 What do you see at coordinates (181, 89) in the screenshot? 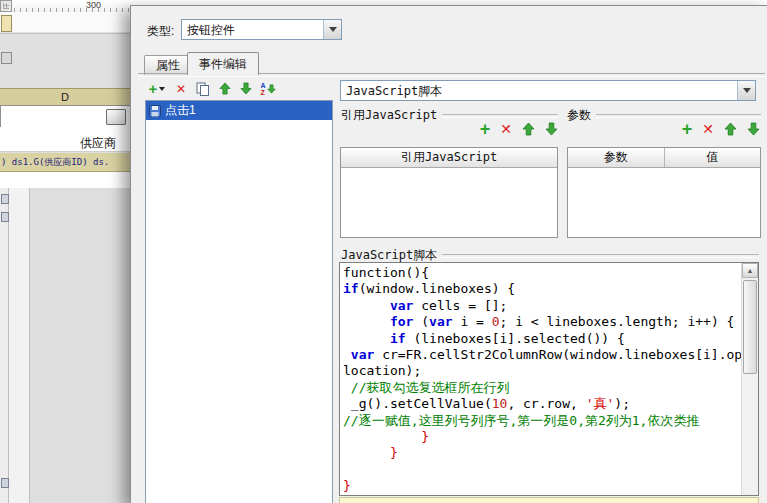
I see `x-icon: ✕` at bounding box center [181, 89].